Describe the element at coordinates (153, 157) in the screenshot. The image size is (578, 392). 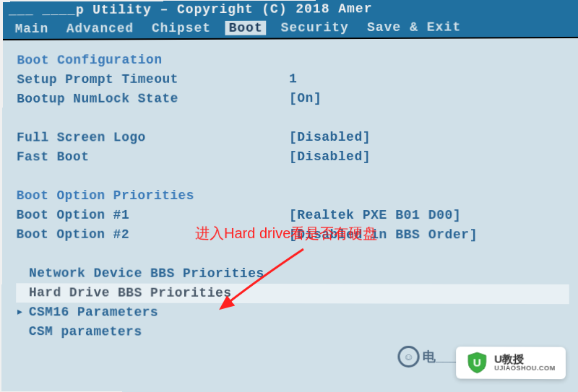
I see `label-fast-boot: Fast Boot` at that location.